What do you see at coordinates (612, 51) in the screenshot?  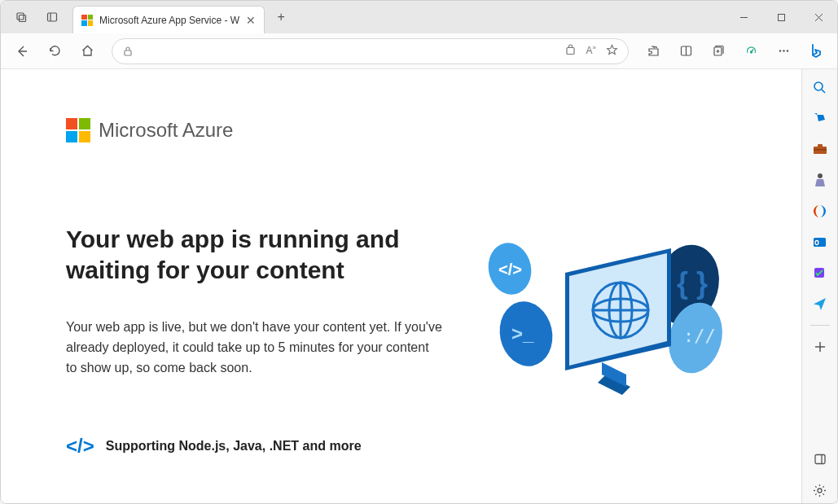 I see `favorite-icon` at bounding box center [612, 51].